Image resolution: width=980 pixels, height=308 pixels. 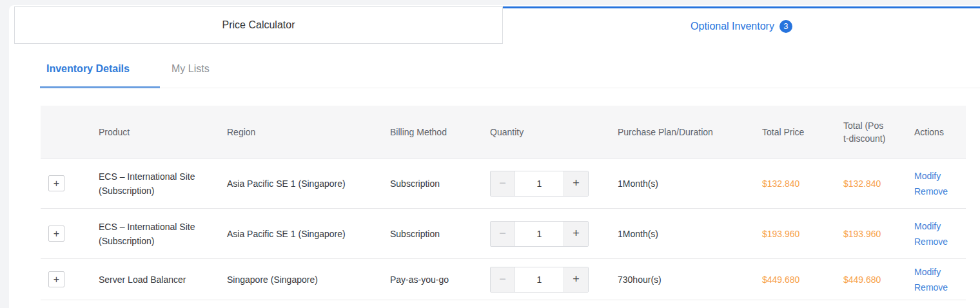 I want to click on total-price-cell: $193.960, so click(x=803, y=234).